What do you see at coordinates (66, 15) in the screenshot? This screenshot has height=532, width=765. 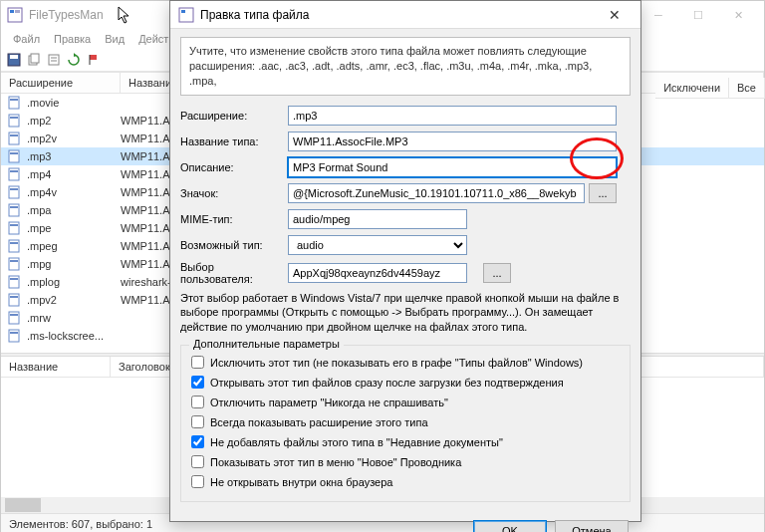 I see `app-title: FileTypesMan` at bounding box center [66, 15].